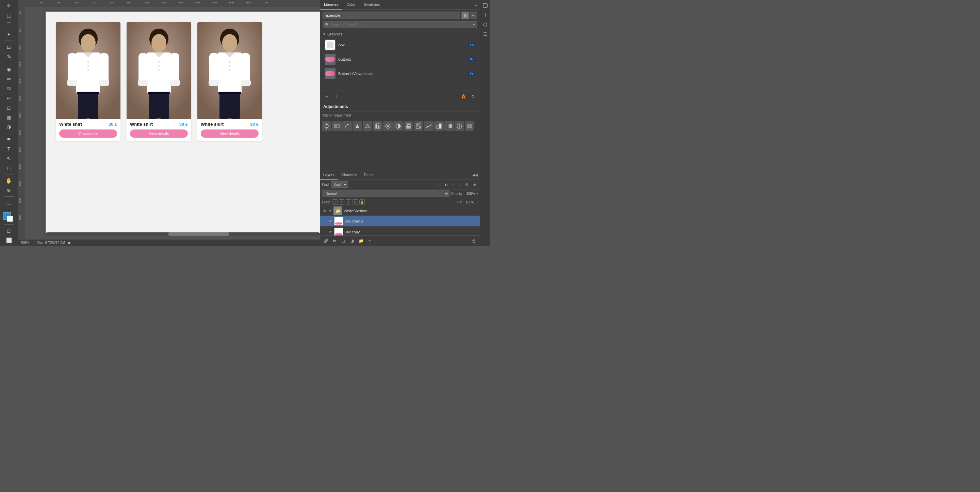 The image size is (980, 492). Describe the element at coordinates (370, 241) in the screenshot. I see `layer-add-icon: +` at that location.